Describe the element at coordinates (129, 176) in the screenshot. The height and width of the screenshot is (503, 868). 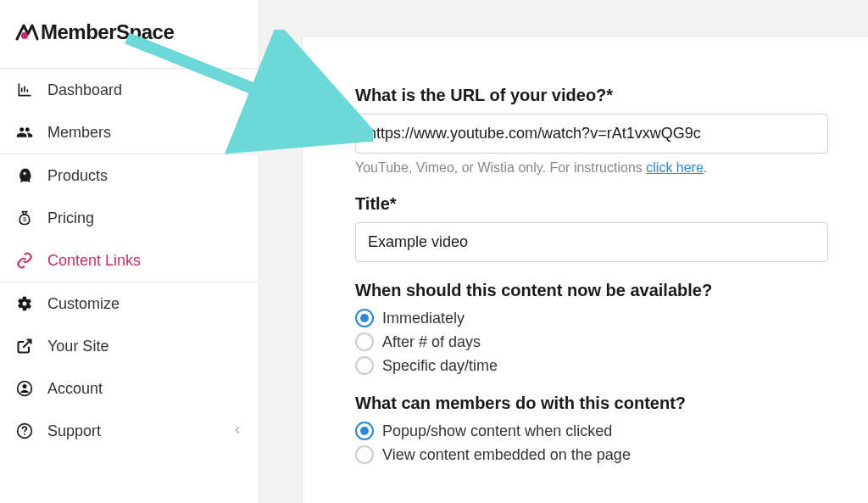
I see `sidebar-item-products: Products` at that location.